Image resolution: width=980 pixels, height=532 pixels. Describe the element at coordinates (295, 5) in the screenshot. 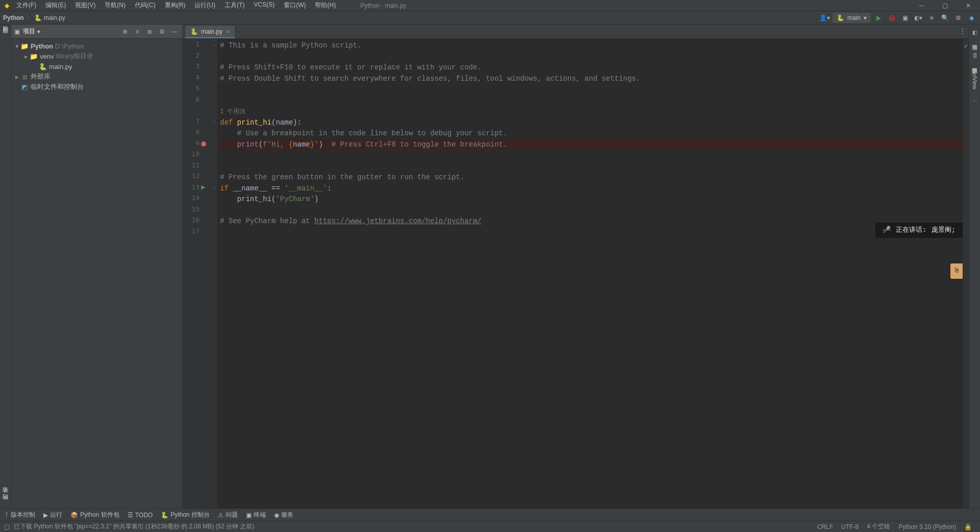

I see `menu-window: 窗口(W)` at that location.